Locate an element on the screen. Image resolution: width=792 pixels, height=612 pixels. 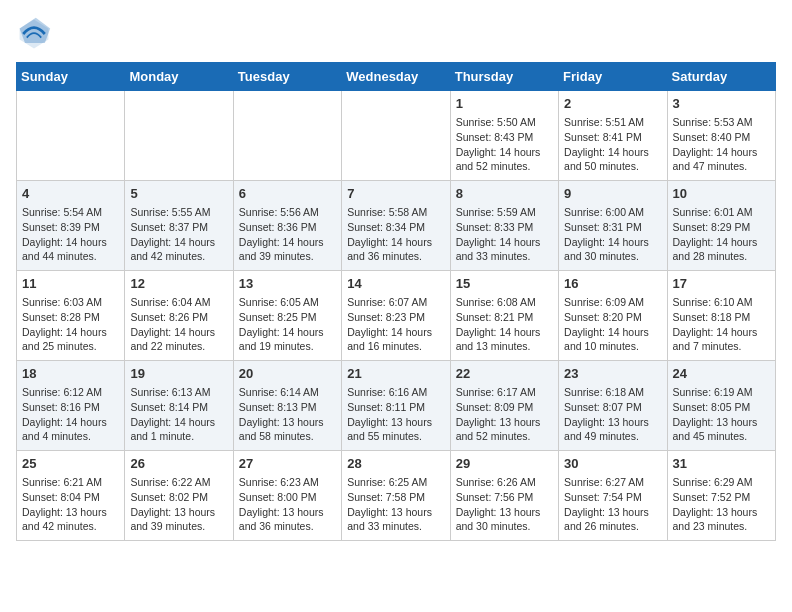
day-info: Sunrise: 6:05 AM Sunset: 8:25 PM Dayligh… is located at coordinates (288, 324).